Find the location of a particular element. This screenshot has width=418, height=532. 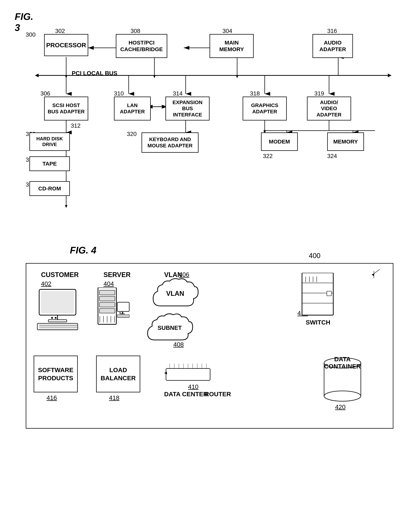

ref-308: 308 is located at coordinates (135, 31).